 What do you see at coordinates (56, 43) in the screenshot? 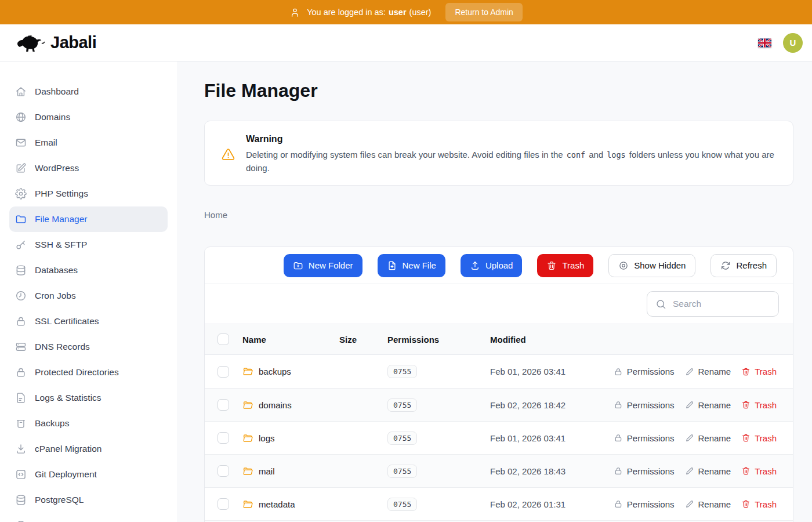
I see `brand: Jabali` at bounding box center [56, 43].